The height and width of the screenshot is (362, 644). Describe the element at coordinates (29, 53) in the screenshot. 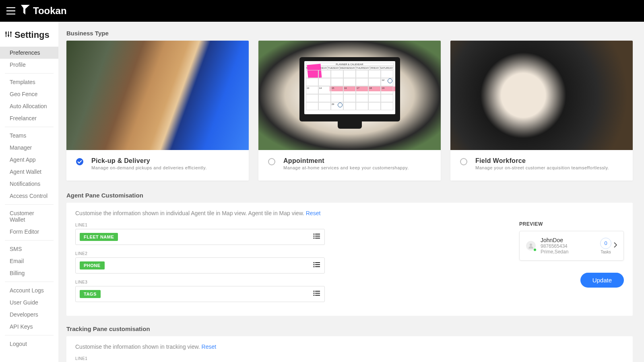

I see `sidebar-item-preferences: Preferences` at that location.